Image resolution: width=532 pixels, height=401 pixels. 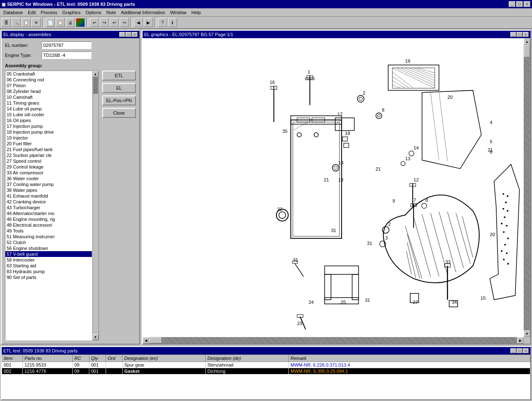 I want to click on tb-print-button: 🖨, so click(x=70, y=22).